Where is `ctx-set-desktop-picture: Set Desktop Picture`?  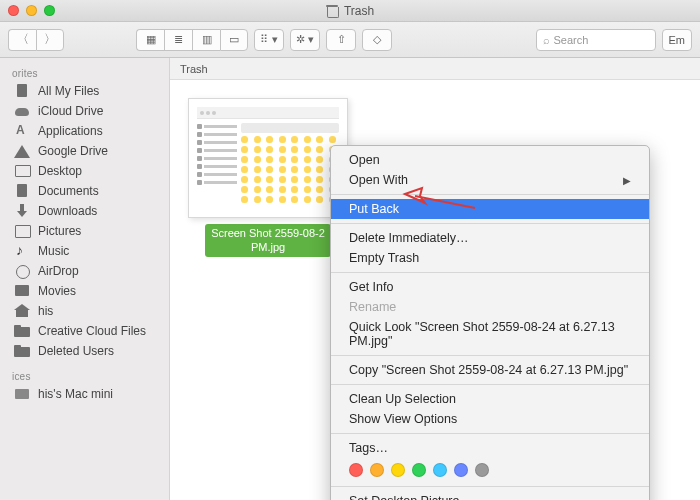
ctx-set-desktop-picture: Set Desktop Picture is located at coordinates (490, 496).